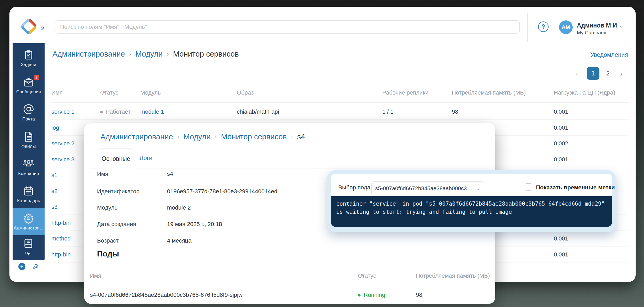 This screenshot has height=307, width=644. I want to click on tabbar-border, so click(290, 168).